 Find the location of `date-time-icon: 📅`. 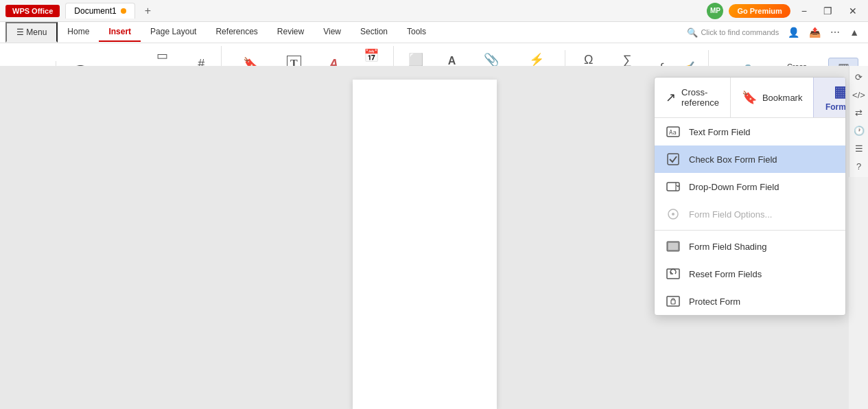

date-time-icon: 📅 is located at coordinates (371, 56).